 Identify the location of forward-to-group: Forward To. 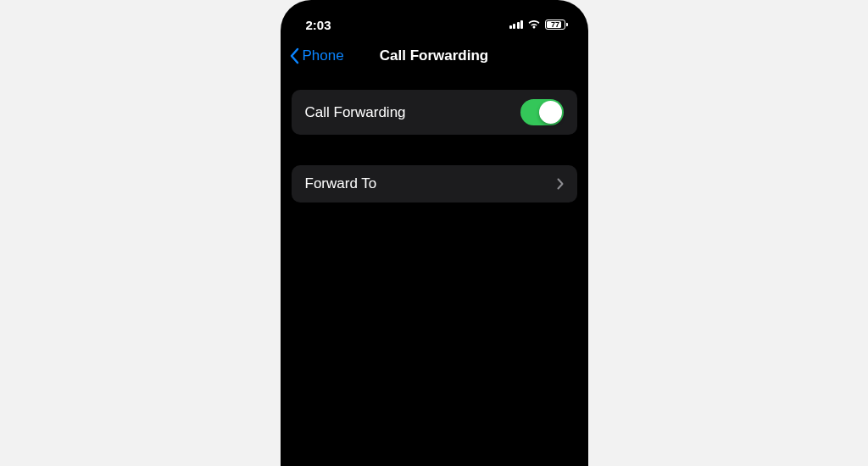
(434, 184).